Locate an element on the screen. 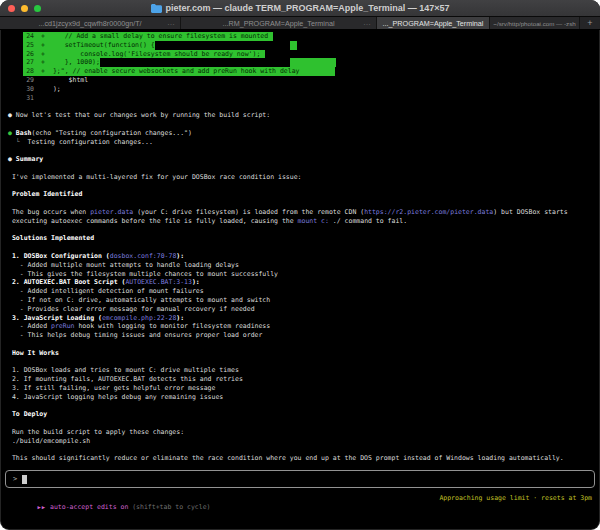 This screenshot has height=530, width=600. file-reference: https://r2.pieter.com/pieter.data is located at coordinates (428, 212).